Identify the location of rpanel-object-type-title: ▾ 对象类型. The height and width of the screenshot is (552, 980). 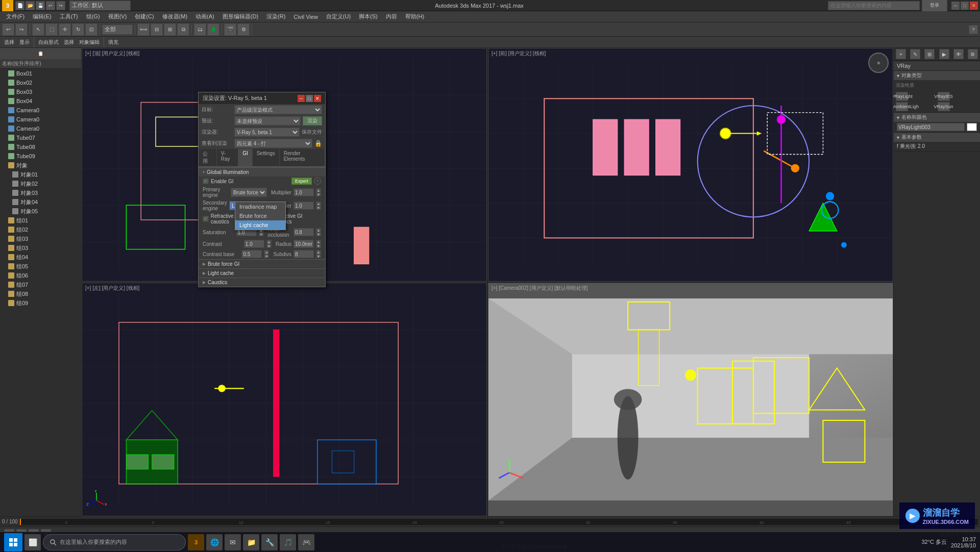
(937, 76).